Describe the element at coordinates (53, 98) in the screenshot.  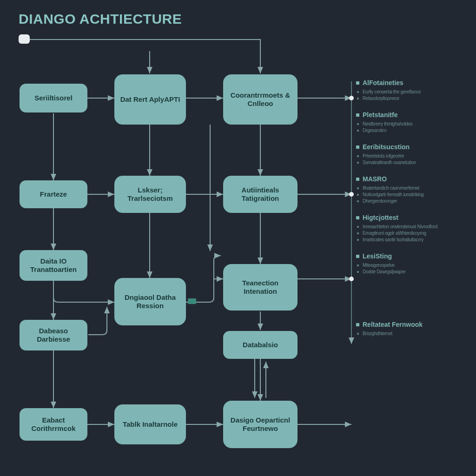
I see `node-seriltisorel: Seriiltisorel` at that location.